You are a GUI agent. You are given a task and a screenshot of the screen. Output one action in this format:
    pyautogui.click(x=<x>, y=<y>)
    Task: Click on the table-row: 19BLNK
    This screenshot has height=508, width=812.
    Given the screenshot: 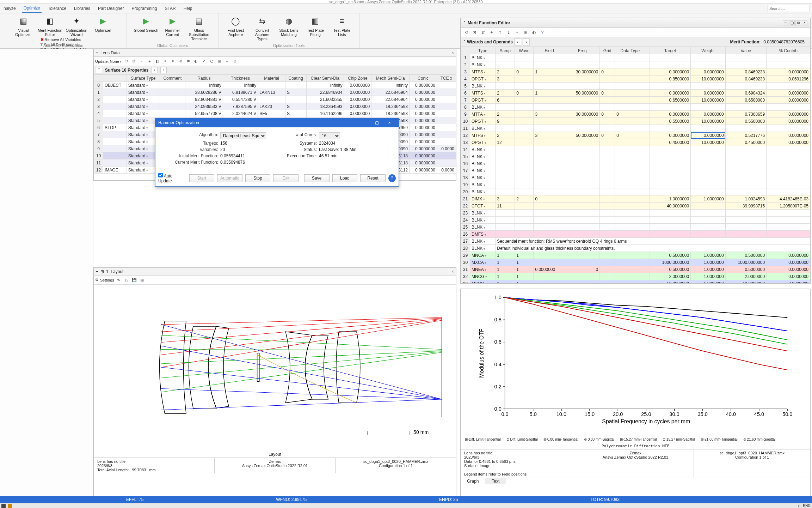 What is the action you would take?
    pyautogui.click(x=636, y=185)
    